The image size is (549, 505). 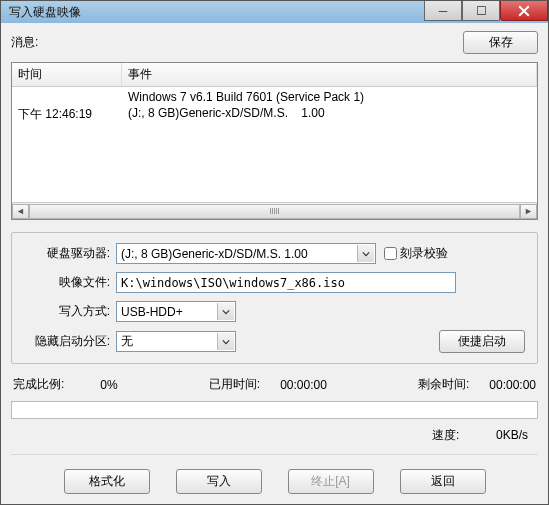 What do you see at coordinates (274, 454) in the screenshot?
I see `divider` at bounding box center [274, 454].